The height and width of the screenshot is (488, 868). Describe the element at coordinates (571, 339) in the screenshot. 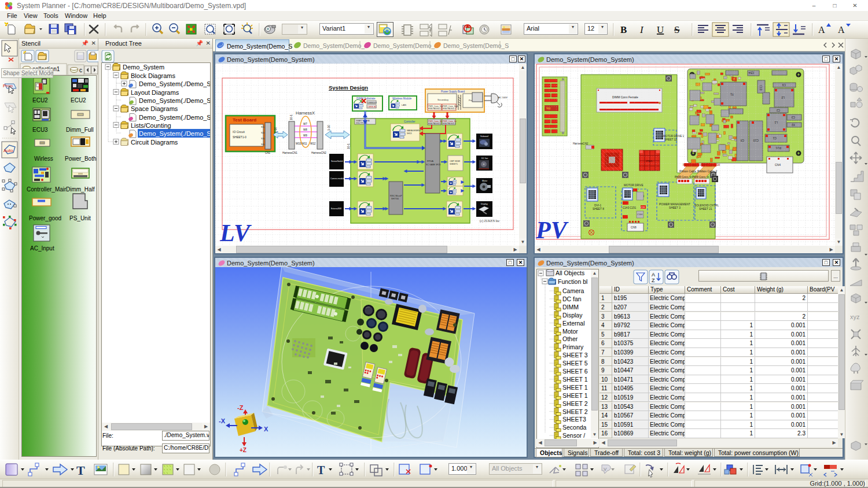

I see `svg-text: Other` at that location.